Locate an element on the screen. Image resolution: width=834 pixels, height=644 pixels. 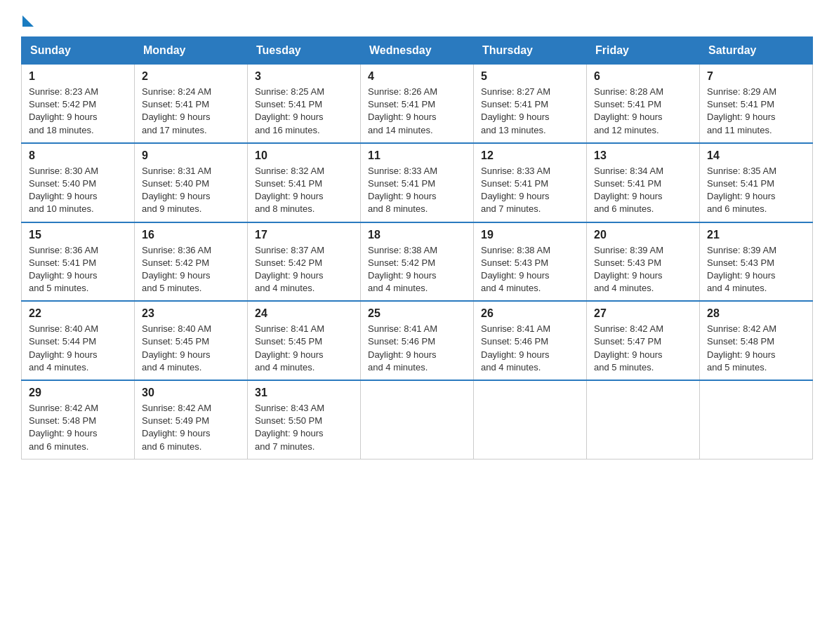
calendar-cell: 2 Sunrise: 8:24 AMSunset: 5:41 PMDayligh… is located at coordinates (191, 104).